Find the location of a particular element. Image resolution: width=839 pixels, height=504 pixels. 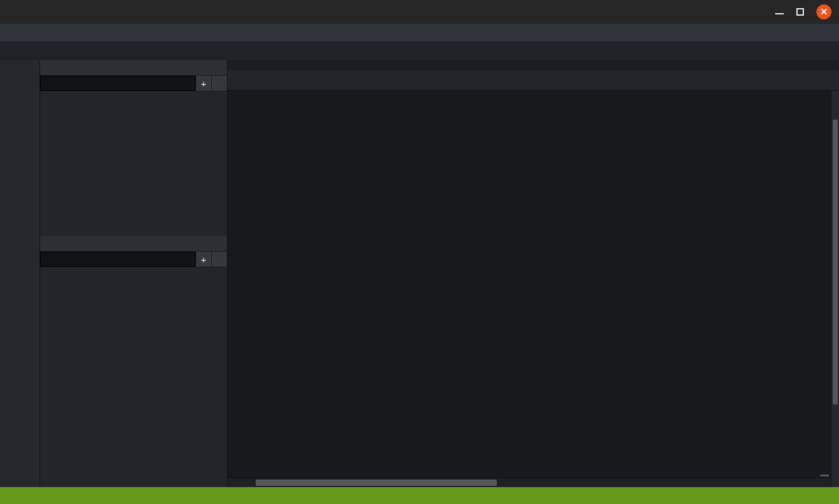

window-controls: ✕ is located at coordinates (803, 12).